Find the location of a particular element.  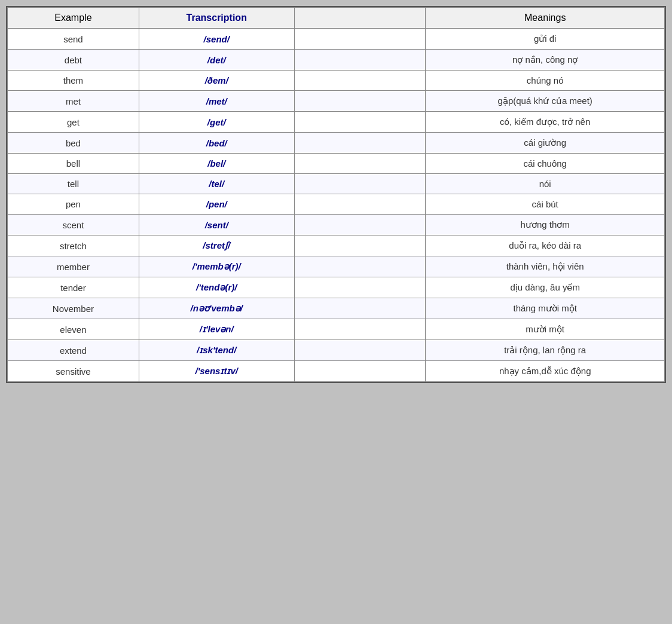

table-row: get/get/có, kiếm được, trở nên is located at coordinates (336, 122).